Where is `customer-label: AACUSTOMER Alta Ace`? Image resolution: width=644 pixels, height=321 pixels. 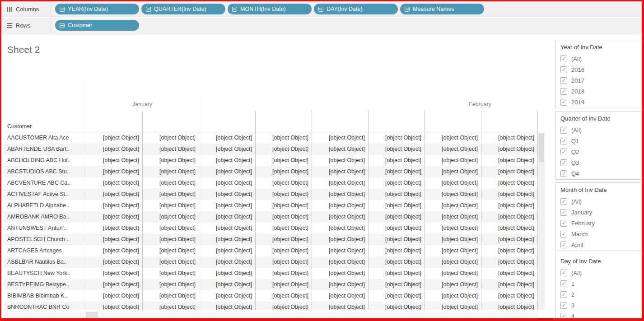
customer-label: AACUSTOMER Alta Ace is located at coordinates (45, 138).